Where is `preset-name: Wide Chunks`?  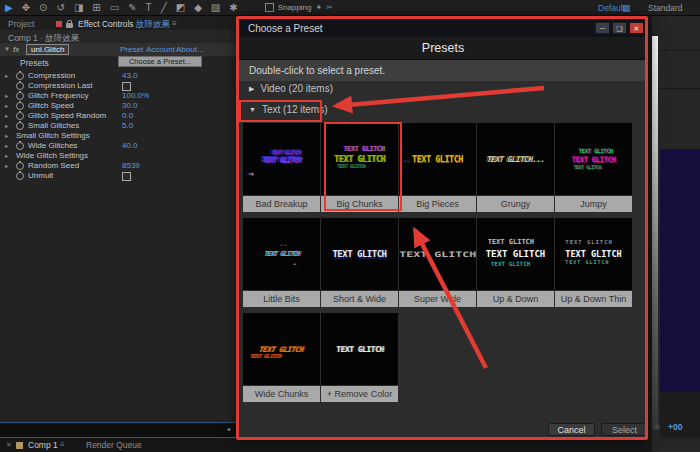 preset-name: Wide Chunks is located at coordinates (282, 394).